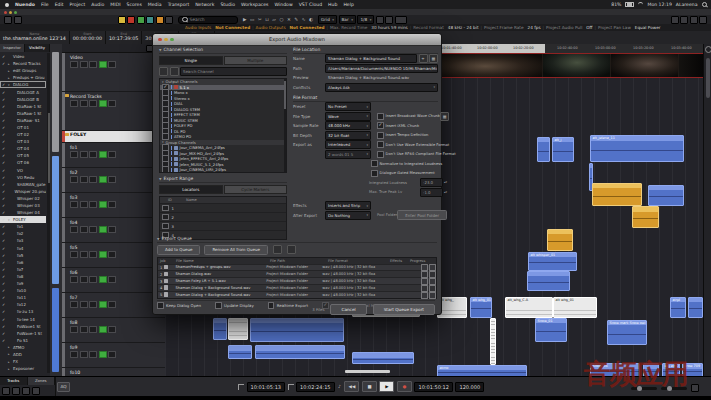  What do you see at coordinates (23, 106) in the screenshot?
I see `visibility-item-diaraw-1-st: ✓DiaRaw-1 St` at bounding box center [23, 106].